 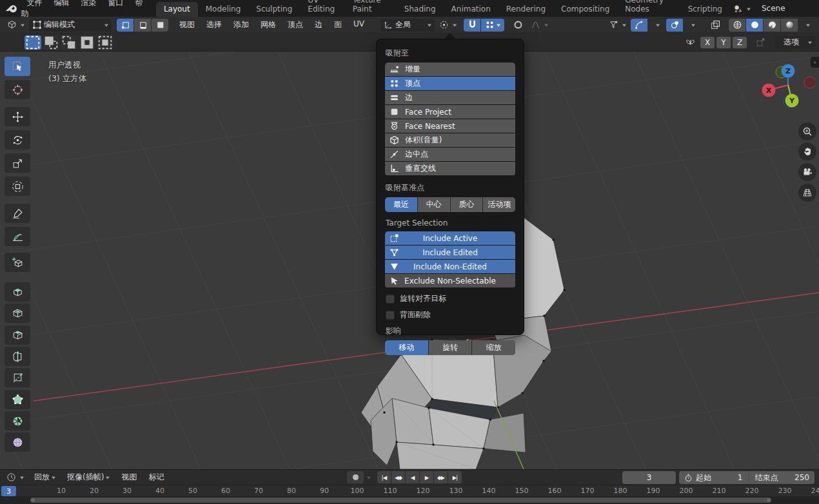 I want to click on tab-uv-editing: UV Editing, so click(x=322, y=8).